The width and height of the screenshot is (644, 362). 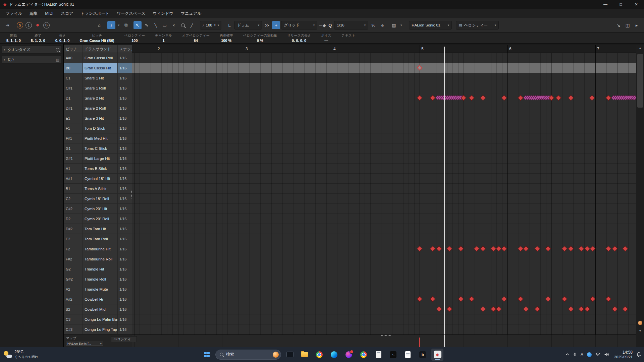 What do you see at coordinates (384, 219) in the screenshot?
I see `grid-row-D2` at bounding box center [384, 219].